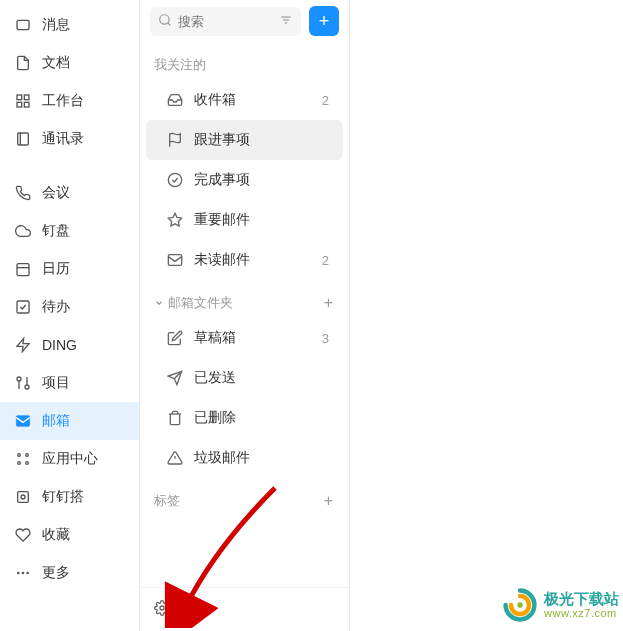 This screenshot has width=623, height=631. Describe the element at coordinates (56, 63) in the screenshot. I see `nav-label: 文档` at that location.